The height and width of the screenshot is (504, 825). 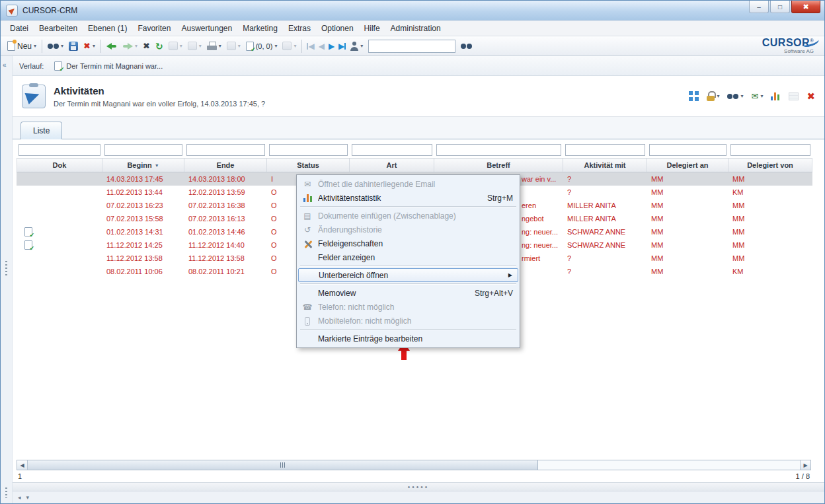 I want to click on nav-last-button: ▶, so click(x=342, y=46).